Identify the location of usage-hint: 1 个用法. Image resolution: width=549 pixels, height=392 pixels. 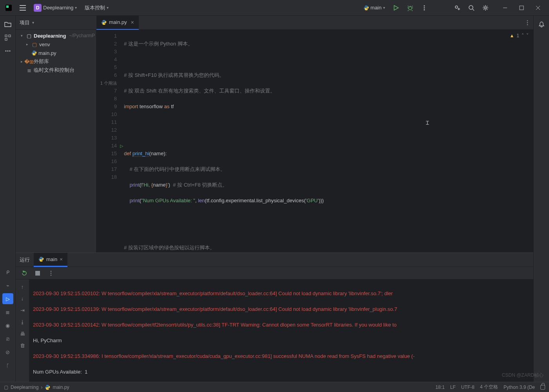
(107, 83).